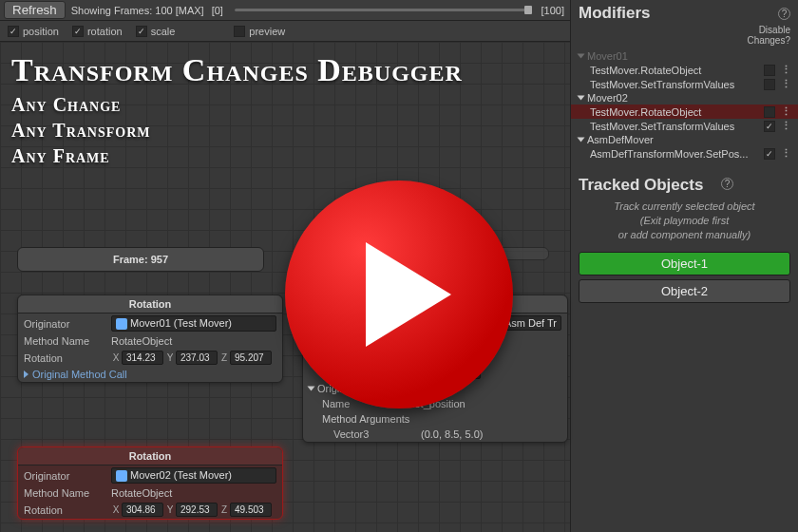 This screenshot has width=798, height=532. I want to click on modifier-name: TestMover.RotateObject, so click(674, 70).